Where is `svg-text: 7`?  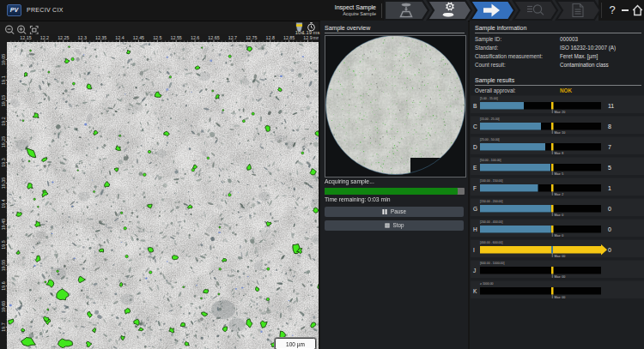 svg-text: 7 is located at coordinates (610, 147).